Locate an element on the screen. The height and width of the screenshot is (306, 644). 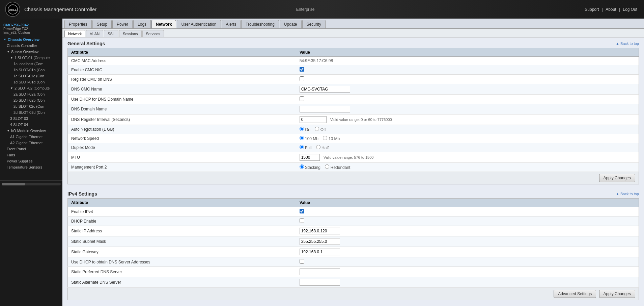
sidebar-item-localhost: 1a localhost (Com is located at coordinates (31, 64).